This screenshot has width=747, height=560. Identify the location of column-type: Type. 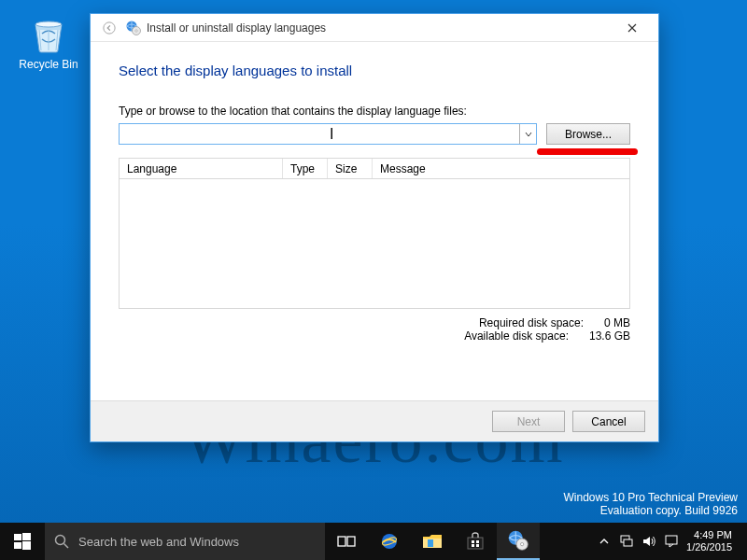
(305, 168).